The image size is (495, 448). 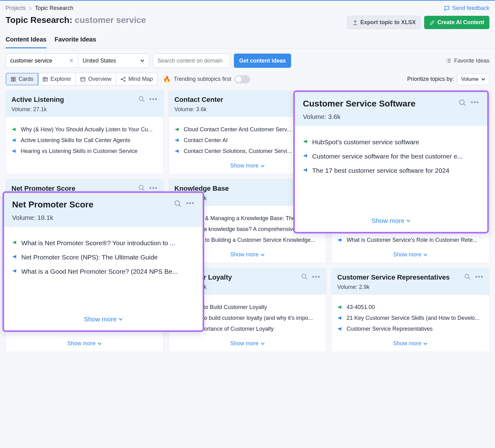 I want to click on country-select: United States, so click(x=114, y=61).